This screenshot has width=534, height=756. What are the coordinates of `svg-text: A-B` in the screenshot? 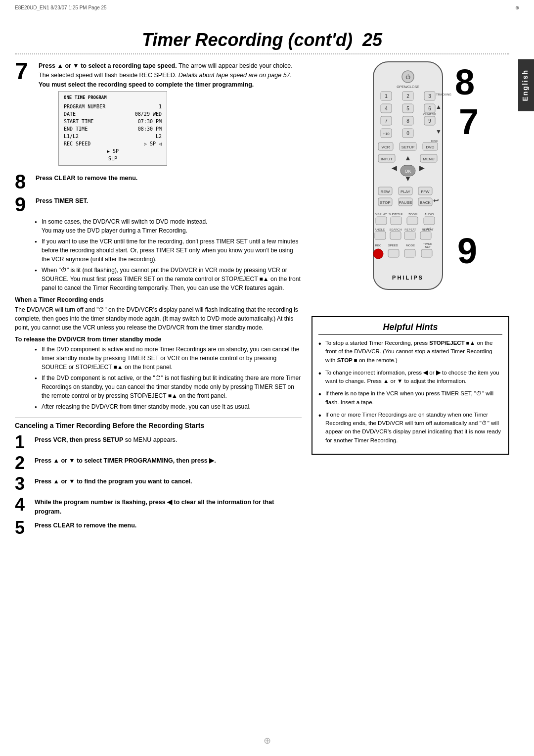 It's located at (429, 229).